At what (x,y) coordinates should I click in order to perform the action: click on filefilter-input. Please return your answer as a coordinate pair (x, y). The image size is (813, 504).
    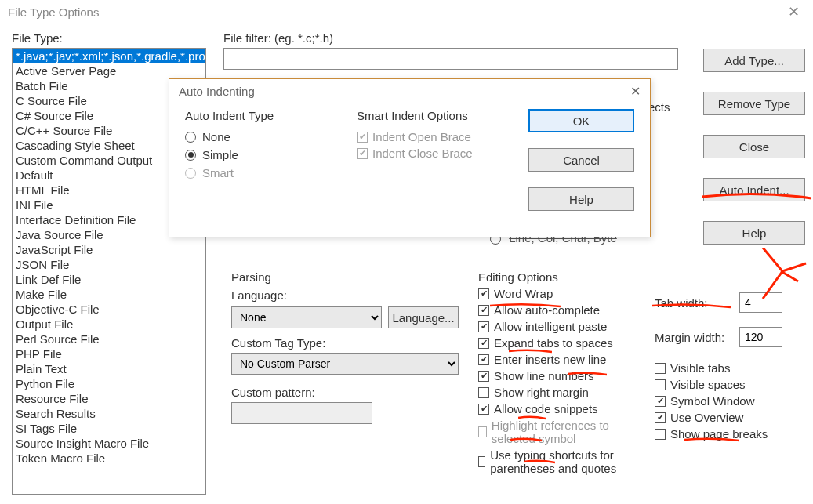
    Looking at the image, I should click on (451, 59).